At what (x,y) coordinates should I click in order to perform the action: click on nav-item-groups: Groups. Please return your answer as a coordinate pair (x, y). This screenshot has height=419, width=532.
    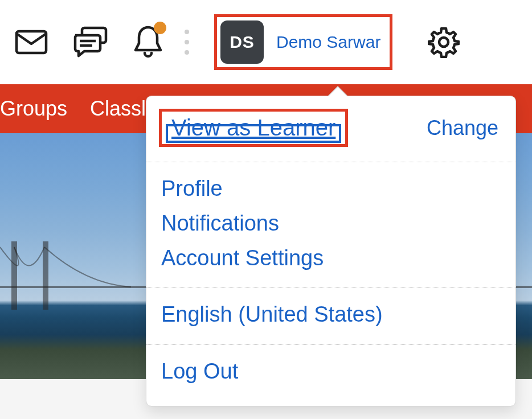
    Looking at the image, I should click on (34, 109).